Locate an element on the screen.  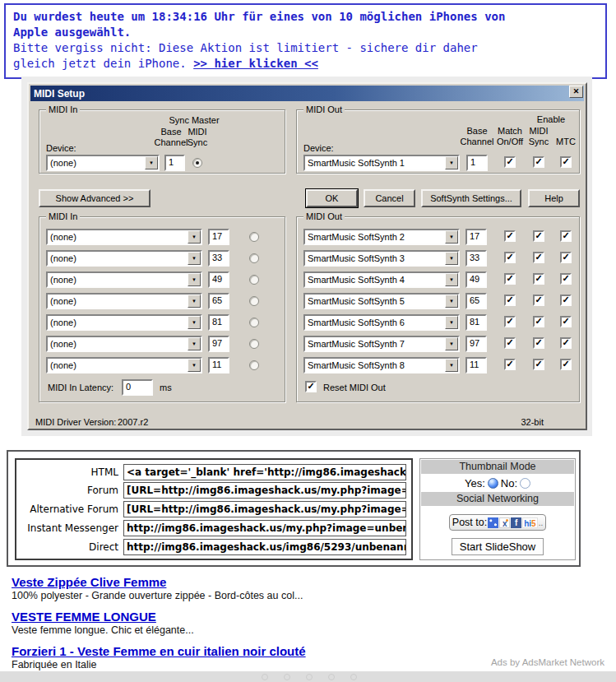
midi-in-channel-field: 1 is located at coordinates (174, 163).